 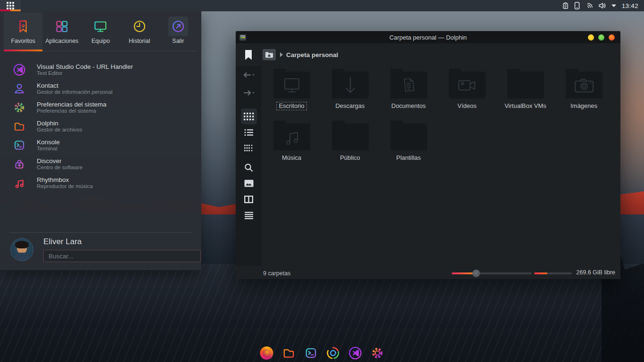 What do you see at coordinates (584, 85) in the screenshot?
I see `camera-emblem-icon` at bounding box center [584, 85].